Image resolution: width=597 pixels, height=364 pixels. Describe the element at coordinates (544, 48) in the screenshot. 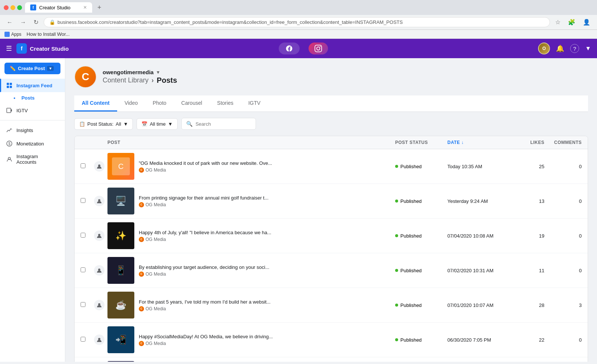

I see `user-avatar: O` at that location.